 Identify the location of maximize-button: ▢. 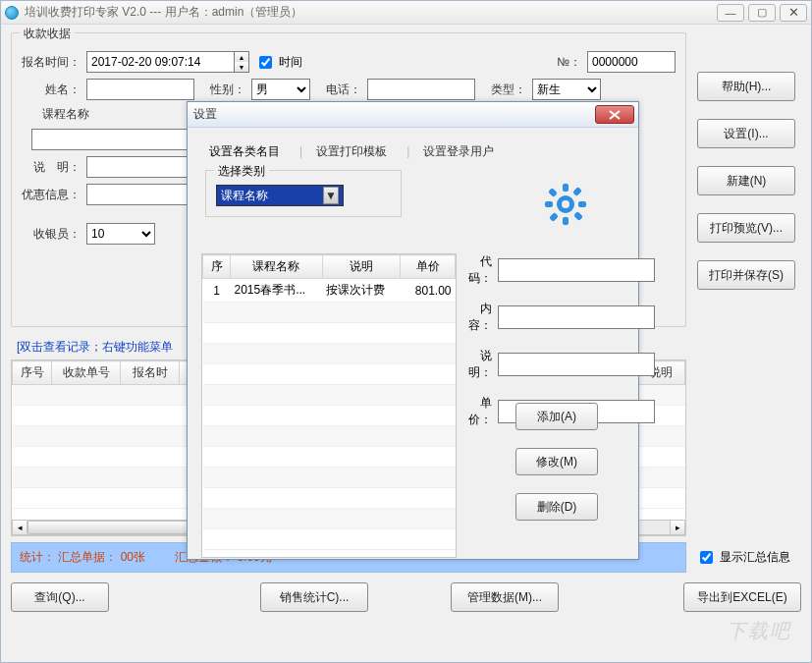
(762, 13).